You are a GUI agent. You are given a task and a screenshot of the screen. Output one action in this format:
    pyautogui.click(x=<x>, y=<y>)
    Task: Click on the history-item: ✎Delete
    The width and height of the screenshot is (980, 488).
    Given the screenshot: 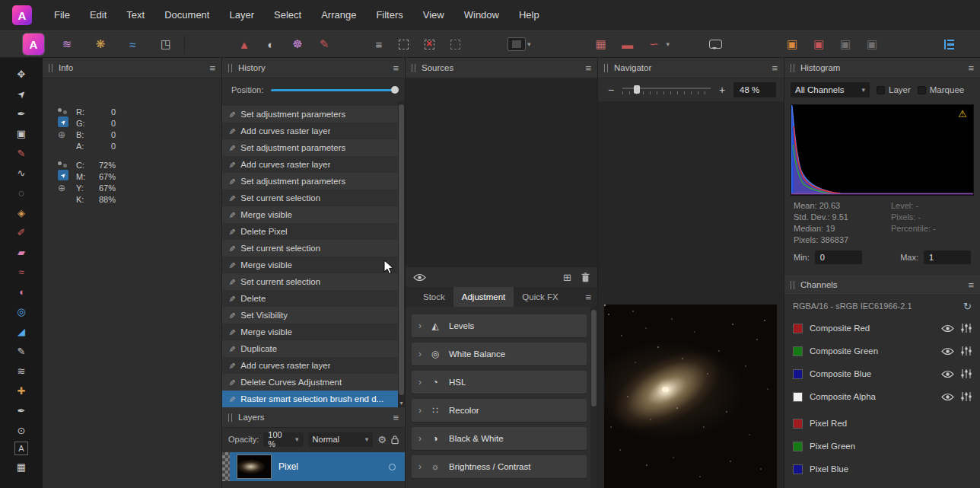 What is the action you would take?
    pyautogui.click(x=313, y=298)
    